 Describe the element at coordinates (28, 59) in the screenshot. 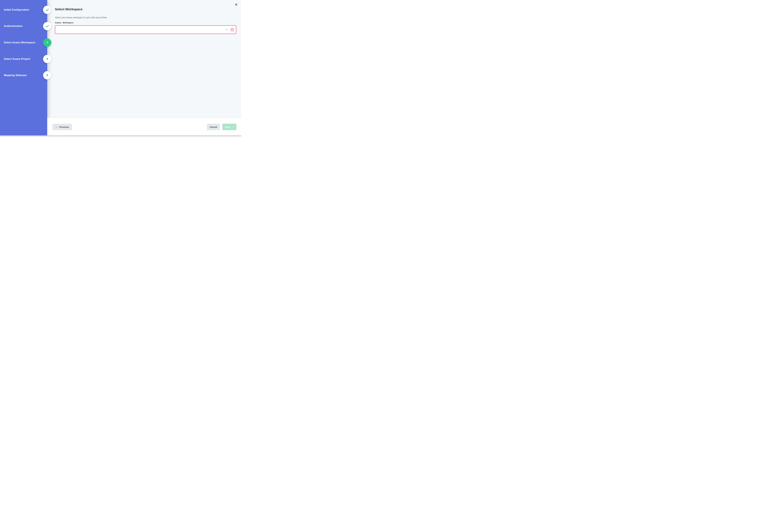

I see `step-select-asana-project: Select Asana Project 4` at that location.